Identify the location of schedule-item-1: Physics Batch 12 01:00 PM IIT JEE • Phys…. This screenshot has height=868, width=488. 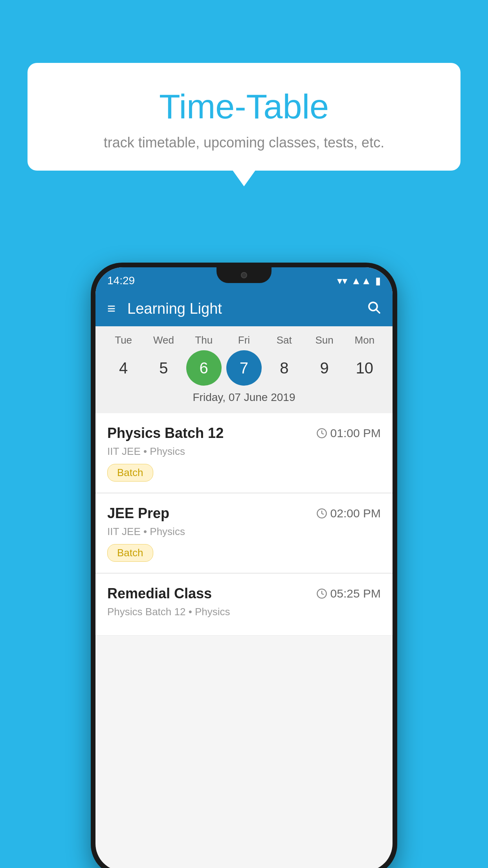
(244, 453).